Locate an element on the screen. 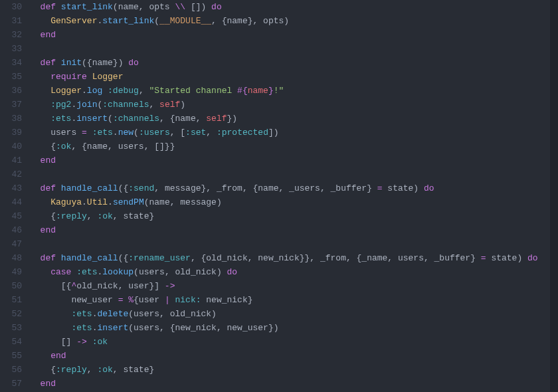  token-atom: :rename_user is located at coordinates (159, 258).